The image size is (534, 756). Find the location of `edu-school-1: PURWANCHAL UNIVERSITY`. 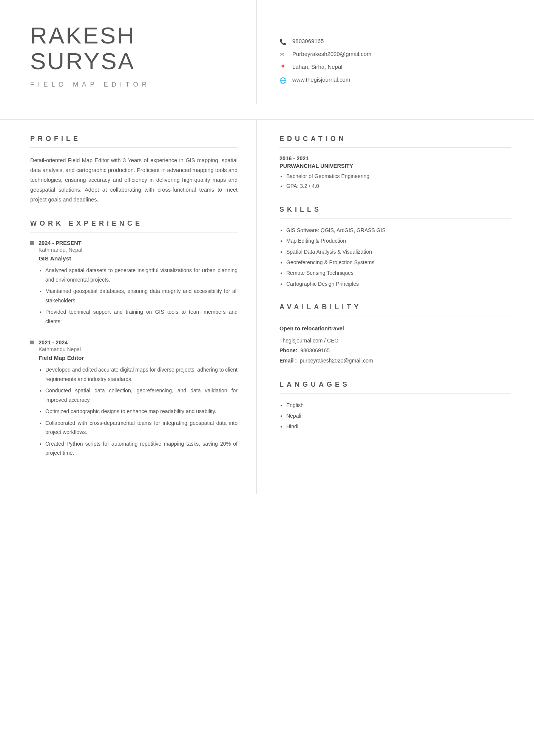

edu-school-1: PURWANCHAL UNIVERSITY is located at coordinates (395, 166).